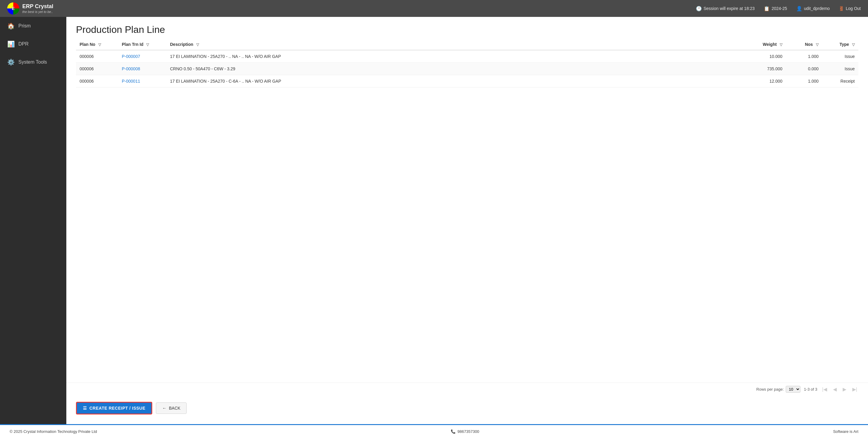 Image resolution: width=868 pixels, height=438 pixels. What do you see at coordinates (468, 432) in the screenshot?
I see `phone-number: 9867357300` at bounding box center [468, 432].